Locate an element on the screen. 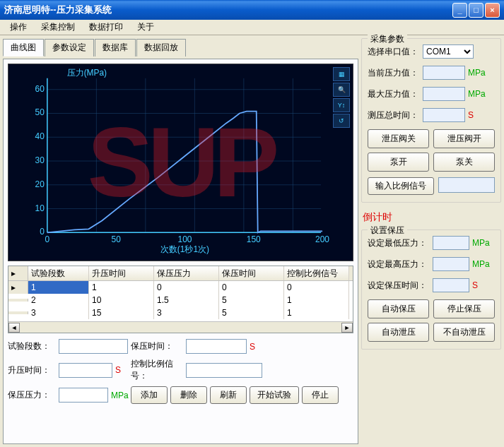  holdt-input is located at coordinates (216, 346).